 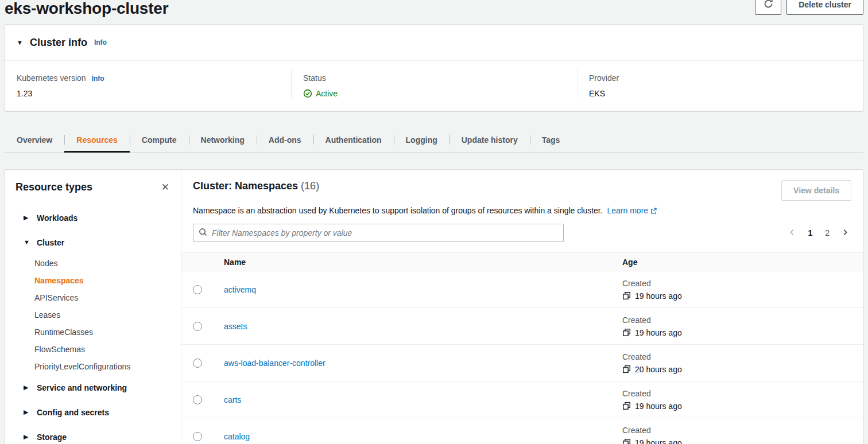 What do you see at coordinates (235, 326) in the screenshot?
I see `namespace-link: assets` at bounding box center [235, 326].